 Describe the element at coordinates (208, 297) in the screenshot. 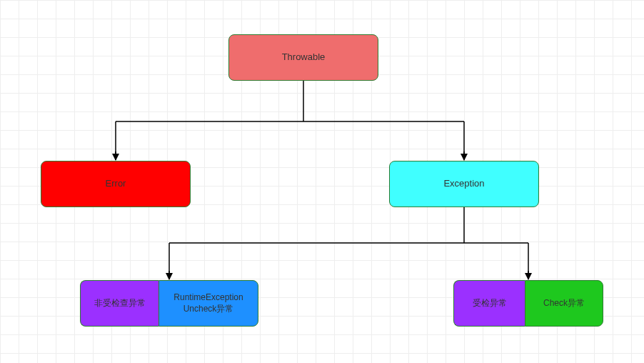

I see `runtime-line1: RuntimeException` at that location.